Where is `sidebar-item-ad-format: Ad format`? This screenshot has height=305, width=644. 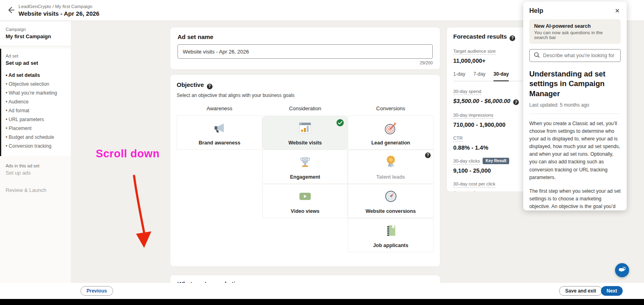 sidebar-item-ad-format: Ad format is located at coordinates (36, 111).